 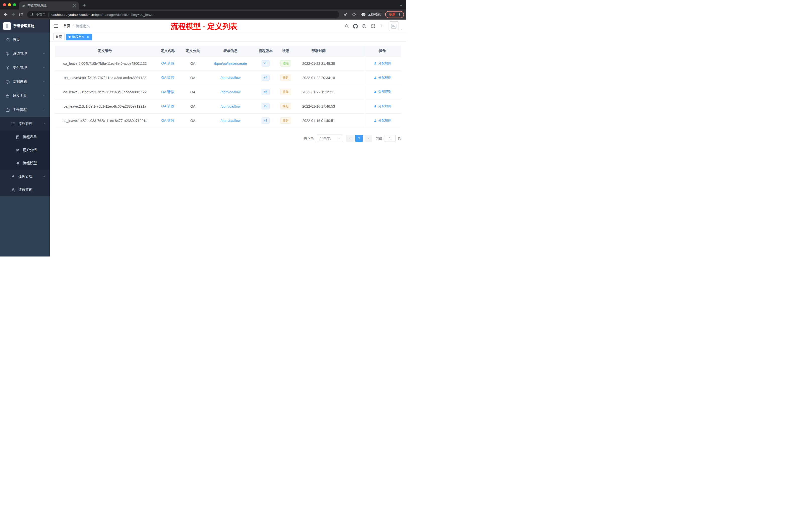 What do you see at coordinates (67, 26) in the screenshot?
I see `breadcrumb-home: 首页` at bounding box center [67, 26].